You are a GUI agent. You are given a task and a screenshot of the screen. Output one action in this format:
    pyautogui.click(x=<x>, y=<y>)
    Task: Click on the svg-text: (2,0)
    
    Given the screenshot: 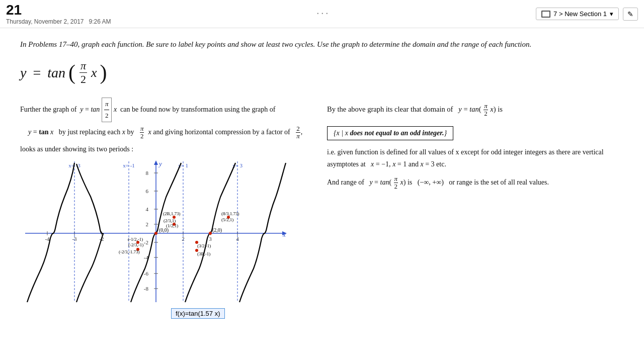 What is the action you would take?
    pyautogui.click(x=217, y=230)
    